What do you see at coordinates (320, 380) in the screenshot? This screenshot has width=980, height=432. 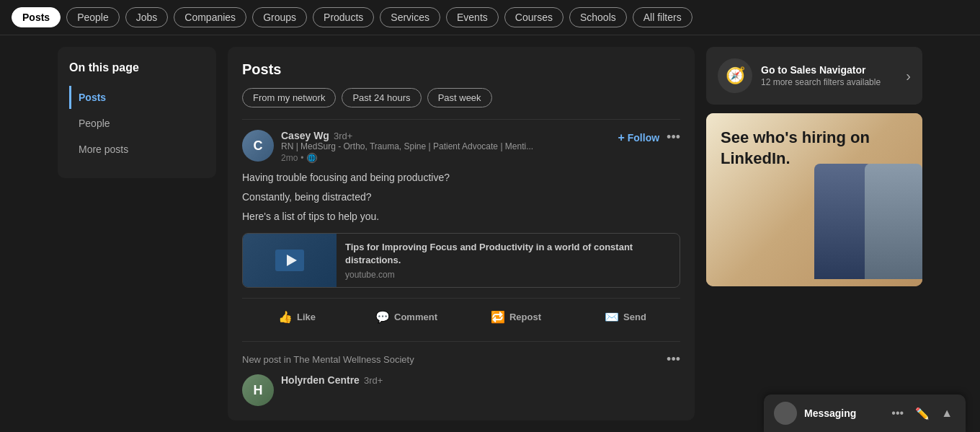 I see `author-name-2: Holyrden Centre` at bounding box center [320, 380].